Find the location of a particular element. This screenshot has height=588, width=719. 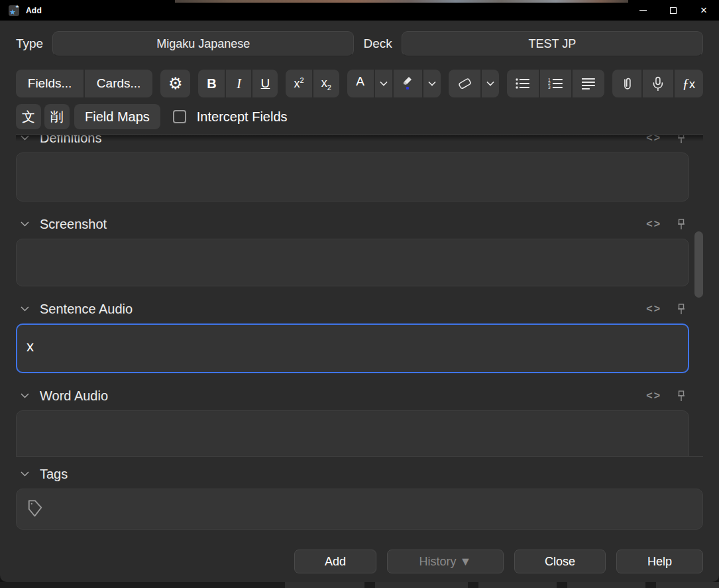

intercept-fields-checkbox is located at coordinates (180, 117).